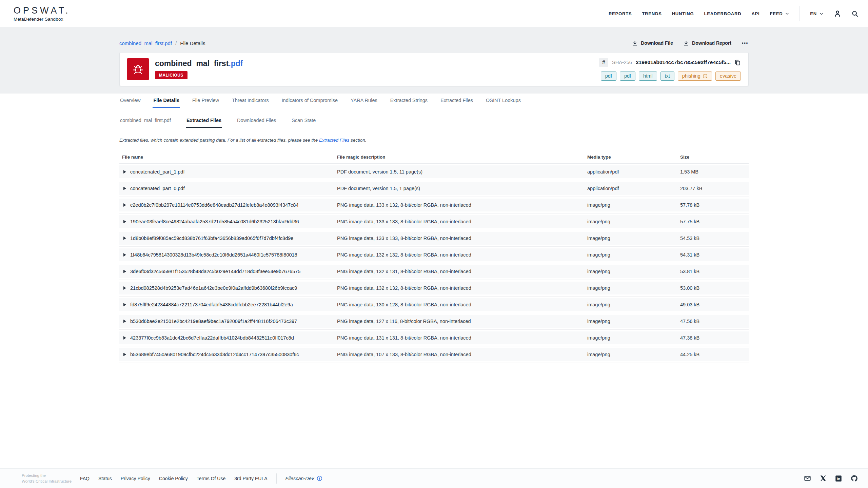  Describe the element at coordinates (204, 123) in the screenshot. I see `subtab-extracted-files: Extracted Files` at that location.